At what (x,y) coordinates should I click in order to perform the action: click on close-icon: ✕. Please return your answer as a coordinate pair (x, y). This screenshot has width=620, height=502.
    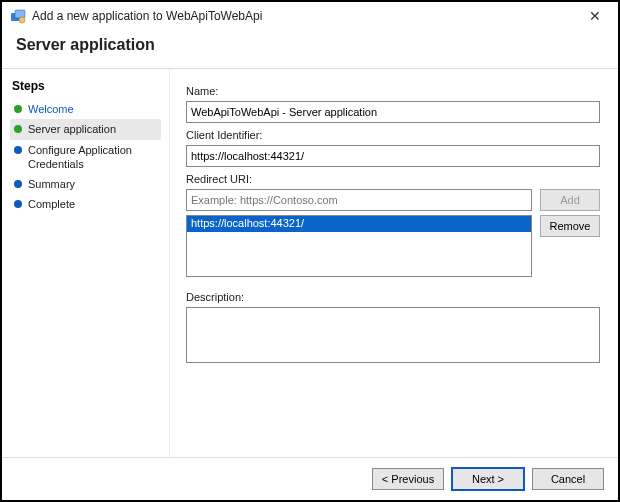
    Looking at the image, I should click on (595, 16).